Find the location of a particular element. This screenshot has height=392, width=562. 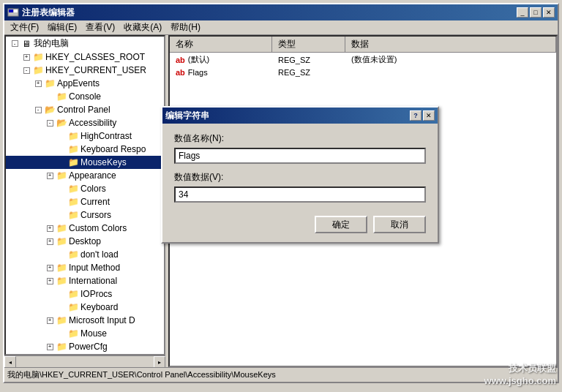

tree-label-control-panel: Control Panel is located at coordinates (83, 110).